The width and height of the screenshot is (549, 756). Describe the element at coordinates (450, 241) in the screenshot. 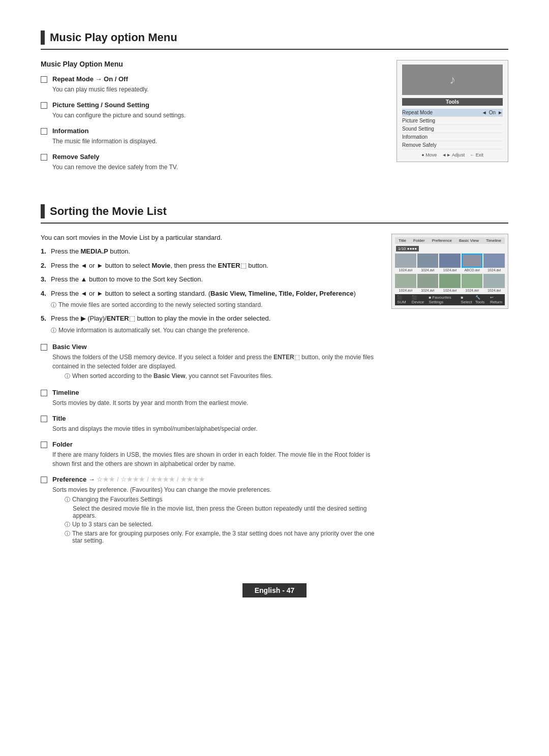

I see `mp-header: Title Folder Preference Basic View Timel…` at that location.